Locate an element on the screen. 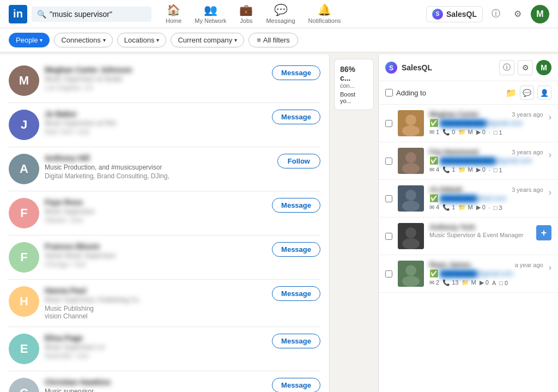  people-filter-label: People is located at coordinates (27, 40).